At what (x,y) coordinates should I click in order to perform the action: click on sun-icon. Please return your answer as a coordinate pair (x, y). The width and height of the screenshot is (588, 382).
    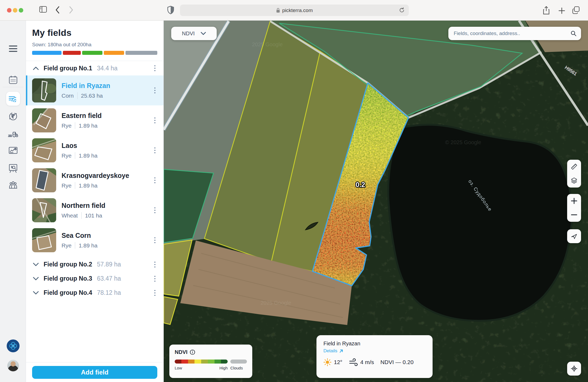
    Looking at the image, I should click on (327, 362).